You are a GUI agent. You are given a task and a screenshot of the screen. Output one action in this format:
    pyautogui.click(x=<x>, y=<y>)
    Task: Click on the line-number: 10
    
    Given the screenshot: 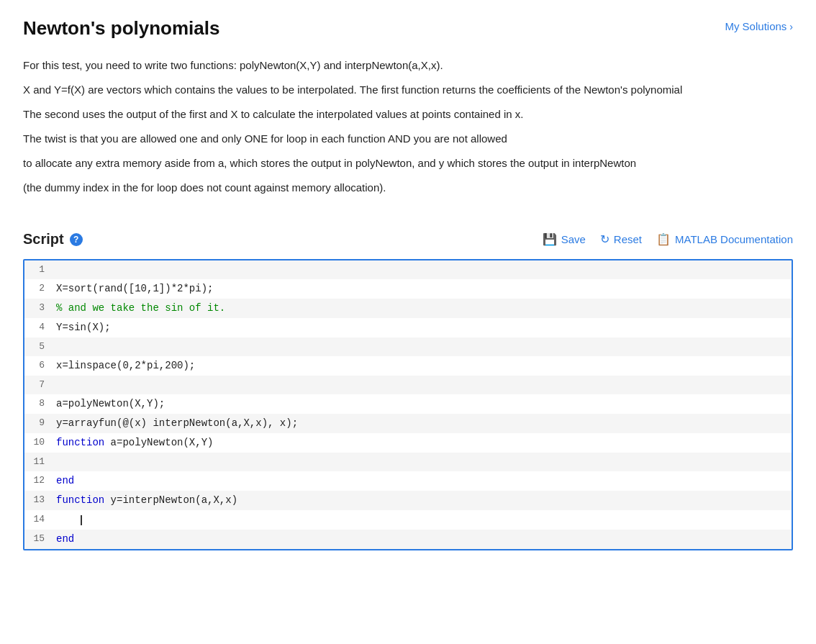 What is the action you would take?
    pyautogui.click(x=37, y=443)
    